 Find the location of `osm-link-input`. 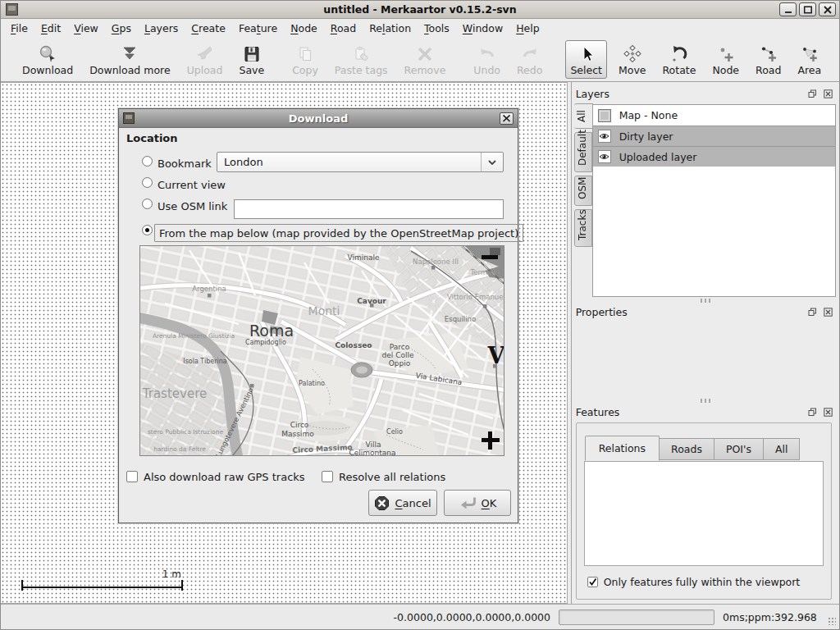

osm-link-input is located at coordinates (369, 209).